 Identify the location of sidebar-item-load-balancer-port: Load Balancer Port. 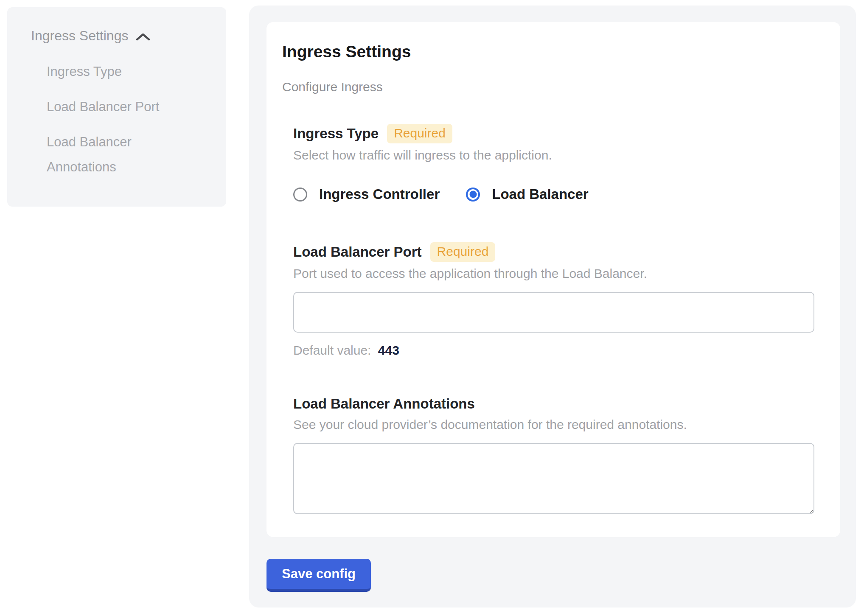
(110, 107).